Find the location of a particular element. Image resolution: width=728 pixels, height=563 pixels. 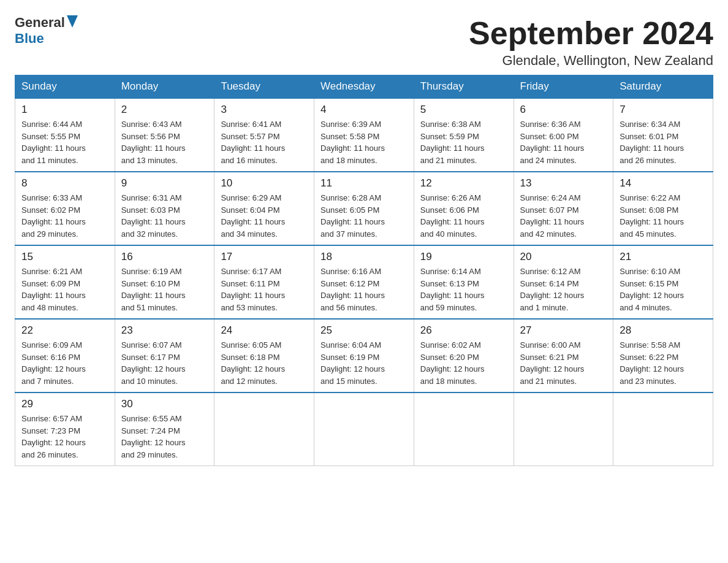

day-number: 9 is located at coordinates (165, 183).